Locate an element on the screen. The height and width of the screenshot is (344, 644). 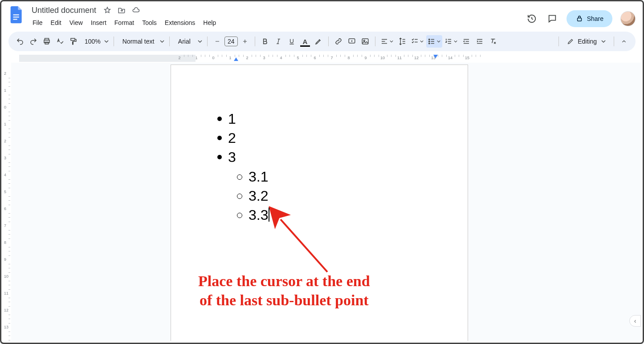
paint-format-button is located at coordinates (73, 41).